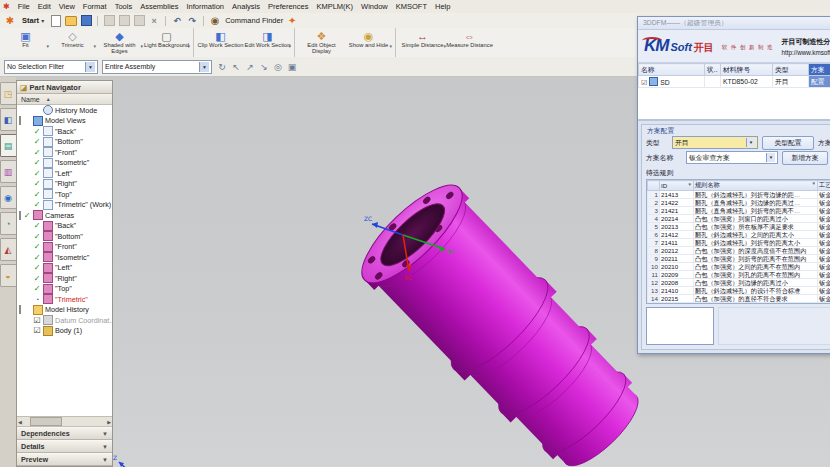  What do you see at coordinates (64, 174) in the screenshot?
I see `tree-item: "Left"` at bounding box center [64, 174].